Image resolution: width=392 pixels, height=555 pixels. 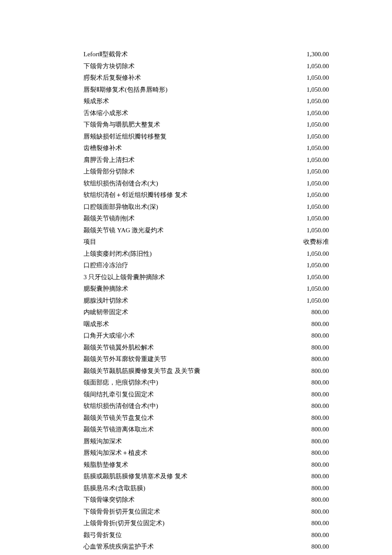 I want to click on table-row: 唇颊沟加深术800.00, so click(x=206, y=442).